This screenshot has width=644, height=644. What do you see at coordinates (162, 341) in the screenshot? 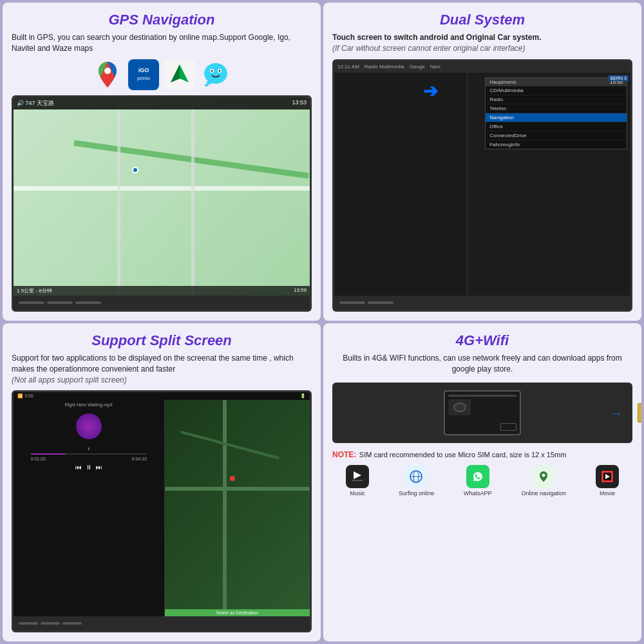
I see `split-title: Support Split Screen` at bounding box center [162, 341].